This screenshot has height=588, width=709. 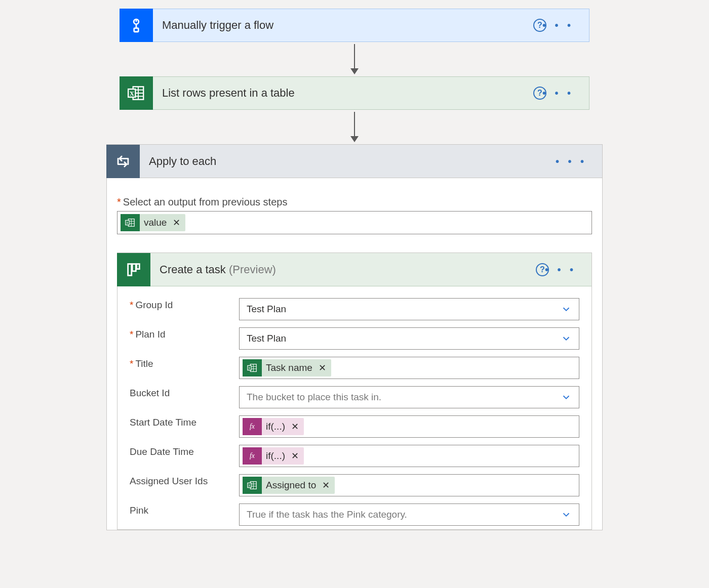 I want to click on token-value: X value ✕, so click(x=153, y=223).